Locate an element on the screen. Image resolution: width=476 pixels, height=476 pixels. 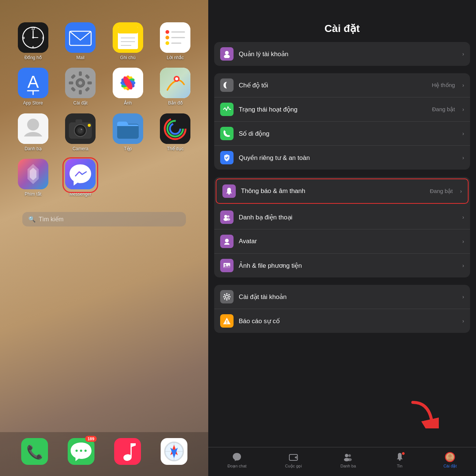
settings-header: Cài đặt is located at coordinates (342, 21).